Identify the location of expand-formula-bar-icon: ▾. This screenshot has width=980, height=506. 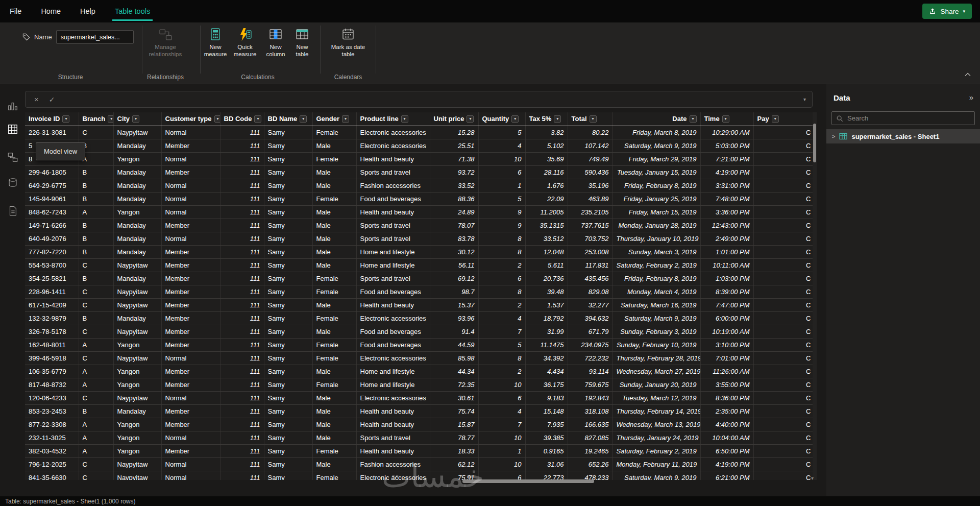
(804, 99).